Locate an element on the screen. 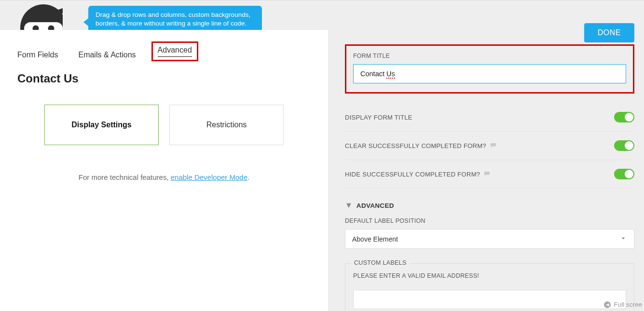 This screenshot has height=311, width=644. developer-mode-note: For more technical features, enable Deve… is located at coordinates (164, 163).